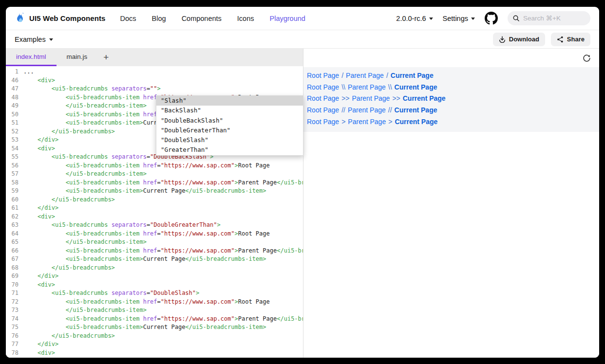 This screenshot has height=364, width=605. Describe the element at coordinates (213, 18) in the screenshot. I see `main-nav: DocsBlogComponentsIconsPlayground` at that location.